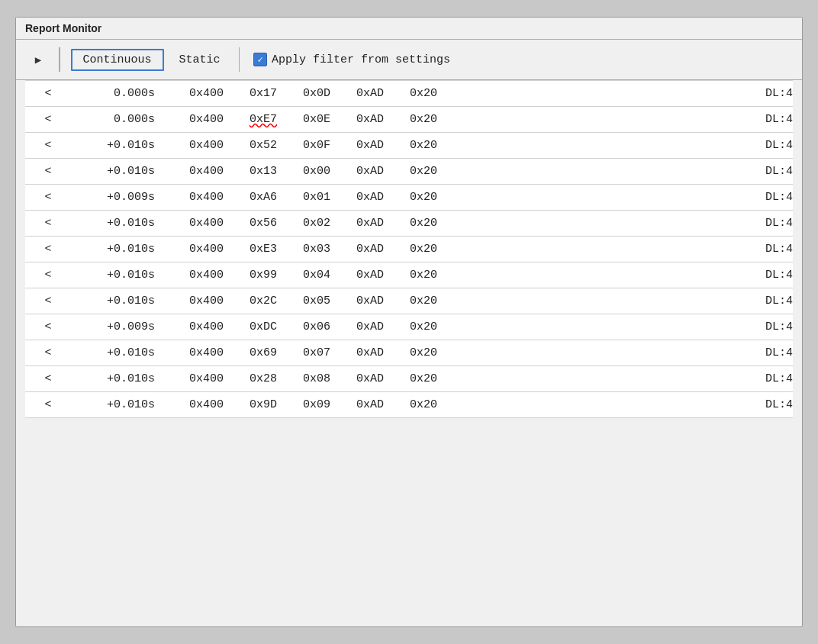  I want to click on table-row: < 0.000s 0x400 0x17 0x0D 0xAD 0x20 DL:4, so click(409, 94).